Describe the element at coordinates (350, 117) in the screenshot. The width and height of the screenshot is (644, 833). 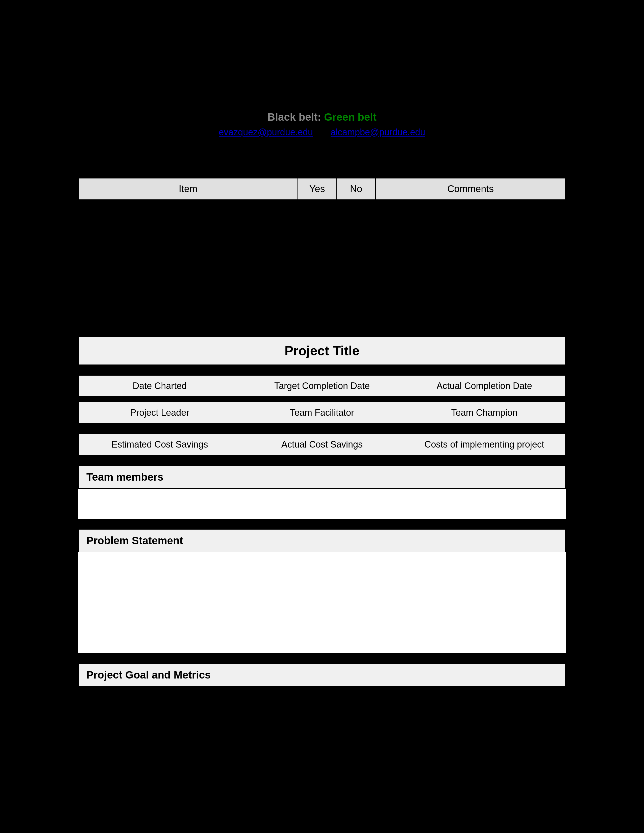
I see `green-belt-label: Green belt` at that location.